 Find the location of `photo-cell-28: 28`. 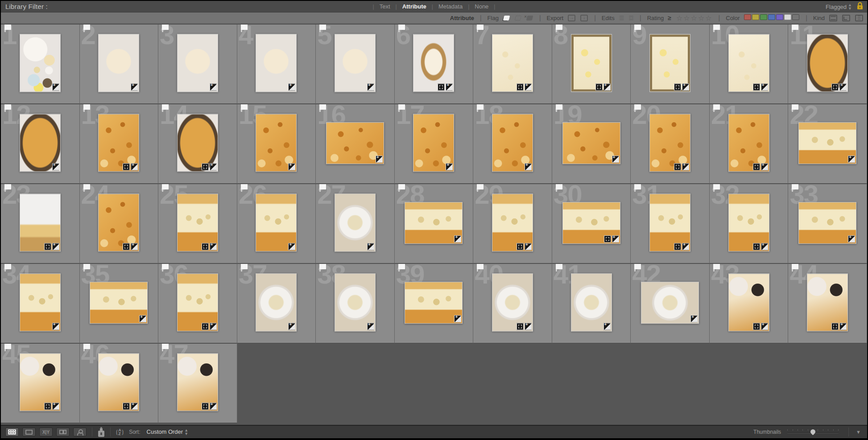

photo-cell-28: 28 is located at coordinates (434, 224).